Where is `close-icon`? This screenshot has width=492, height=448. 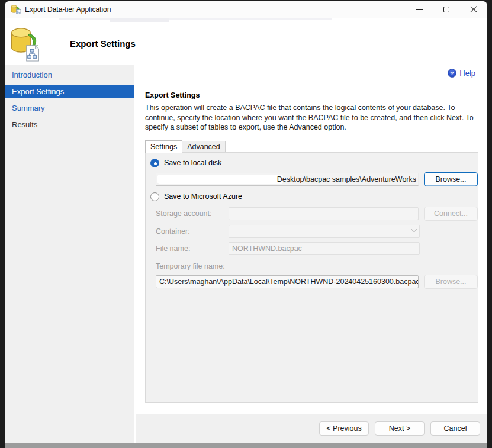 close-icon is located at coordinates (474, 9).